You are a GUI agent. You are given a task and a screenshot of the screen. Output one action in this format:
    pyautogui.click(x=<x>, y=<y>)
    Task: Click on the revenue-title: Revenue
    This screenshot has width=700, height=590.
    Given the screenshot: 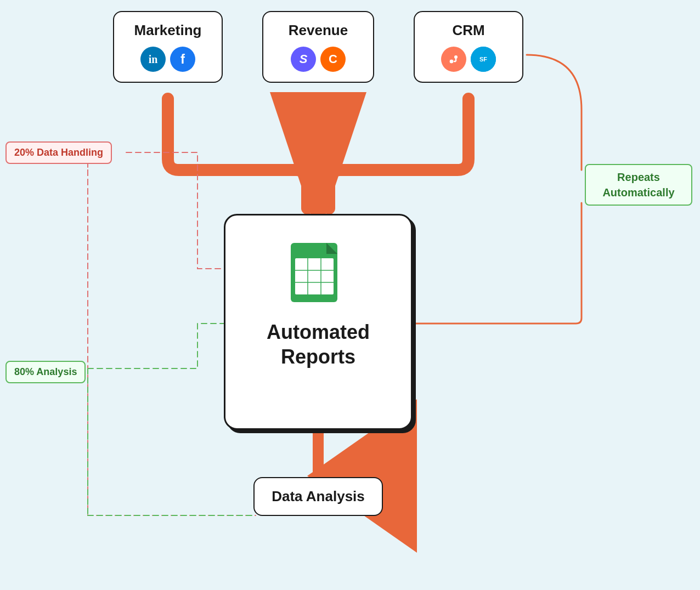 What is the action you would take?
    pyautogui.click(x=318, y=31)
    